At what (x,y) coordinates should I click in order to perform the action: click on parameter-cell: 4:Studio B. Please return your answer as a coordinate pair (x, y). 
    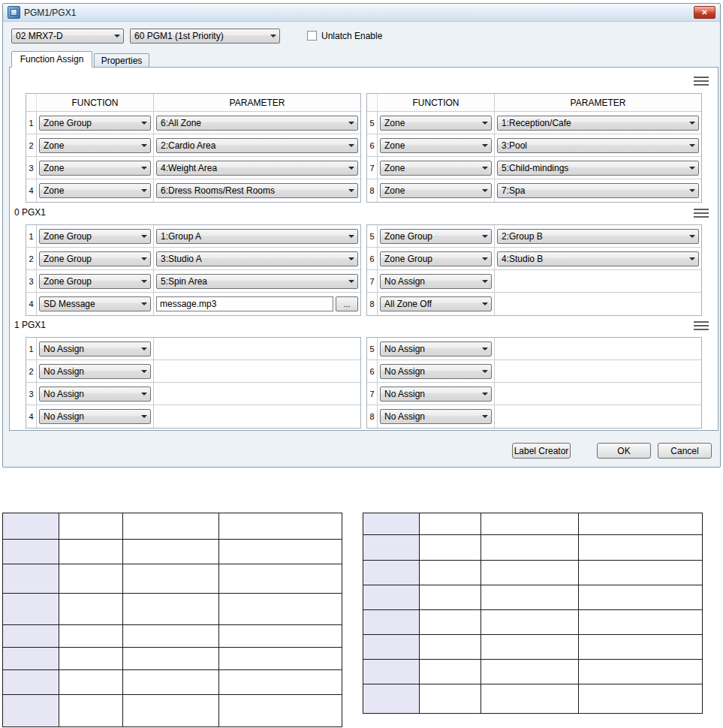
    Looking at the image, I should click on (598, 258).